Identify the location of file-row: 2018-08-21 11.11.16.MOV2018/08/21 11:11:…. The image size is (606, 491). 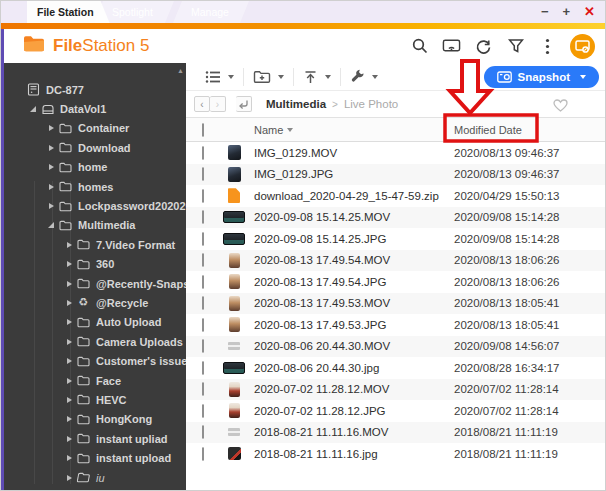
(396, 433).